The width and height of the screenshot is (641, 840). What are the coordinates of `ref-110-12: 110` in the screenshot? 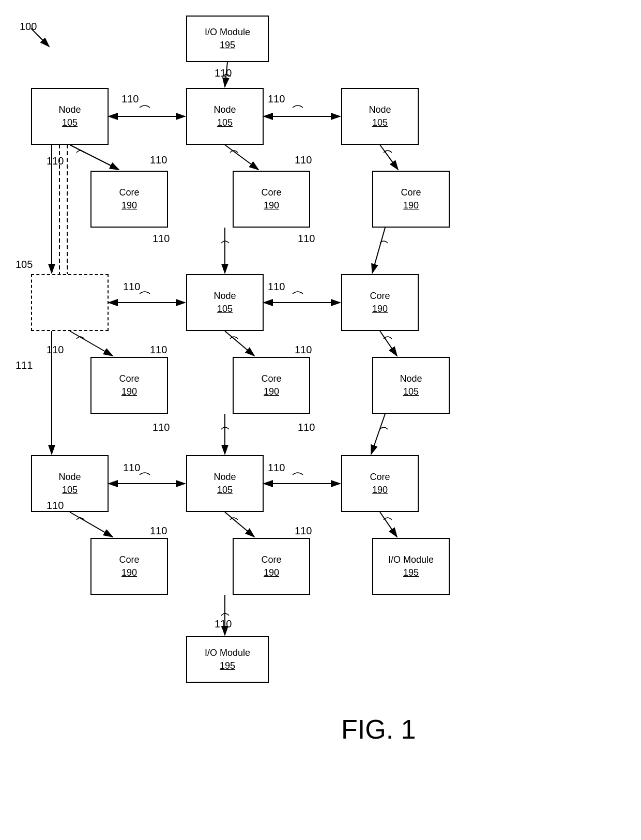 It's located at (158, 350).